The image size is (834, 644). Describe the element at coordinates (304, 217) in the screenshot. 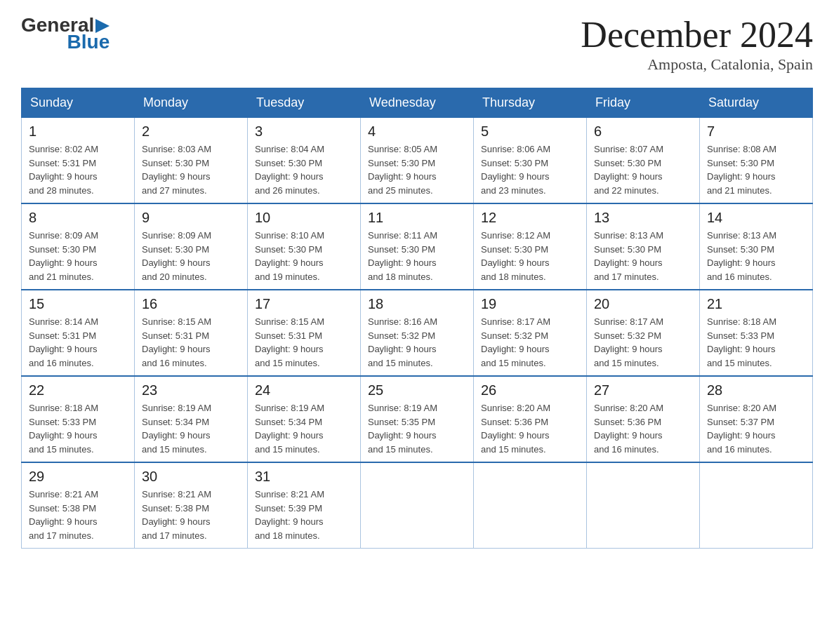

I see `day-number: 10` at that location.